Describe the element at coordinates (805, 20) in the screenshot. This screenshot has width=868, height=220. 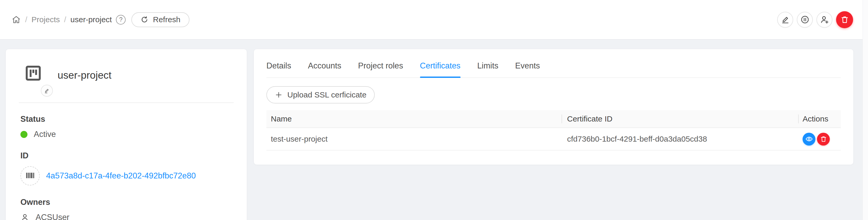
I see `suspend-project-button` at that location.